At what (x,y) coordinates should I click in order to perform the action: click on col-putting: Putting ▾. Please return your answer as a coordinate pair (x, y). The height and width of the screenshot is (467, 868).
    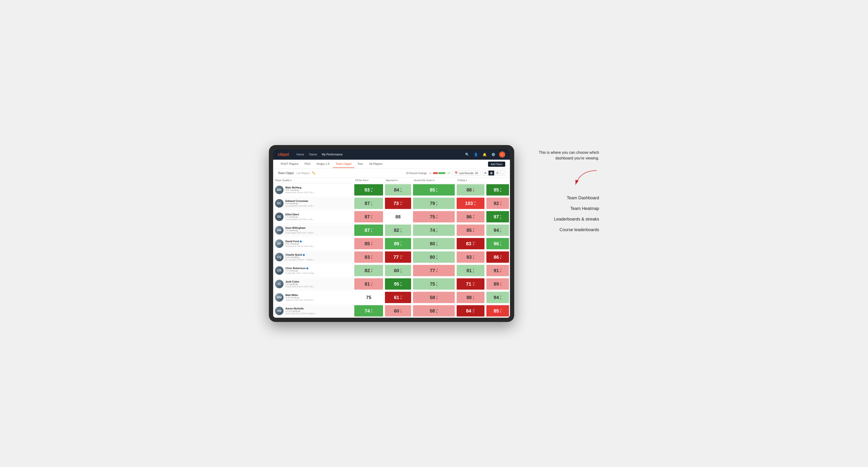
    Looking at the image, I should click on (470, 181).